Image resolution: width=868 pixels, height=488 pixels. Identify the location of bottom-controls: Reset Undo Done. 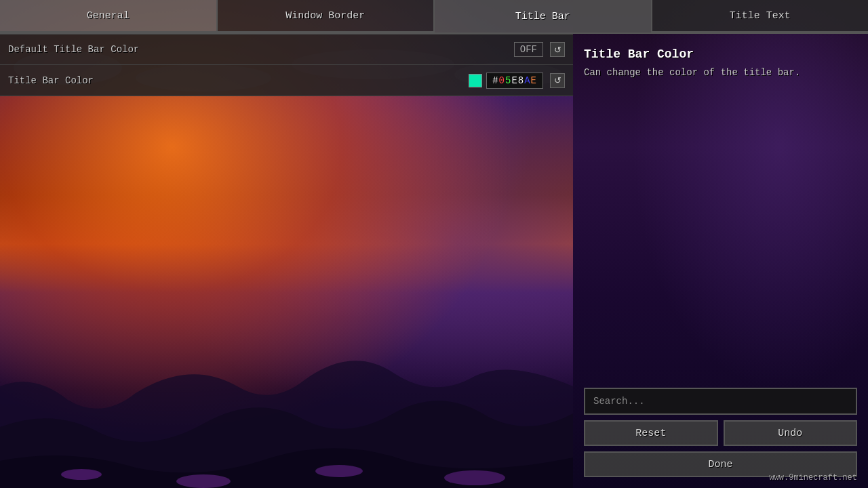
(720, 432).